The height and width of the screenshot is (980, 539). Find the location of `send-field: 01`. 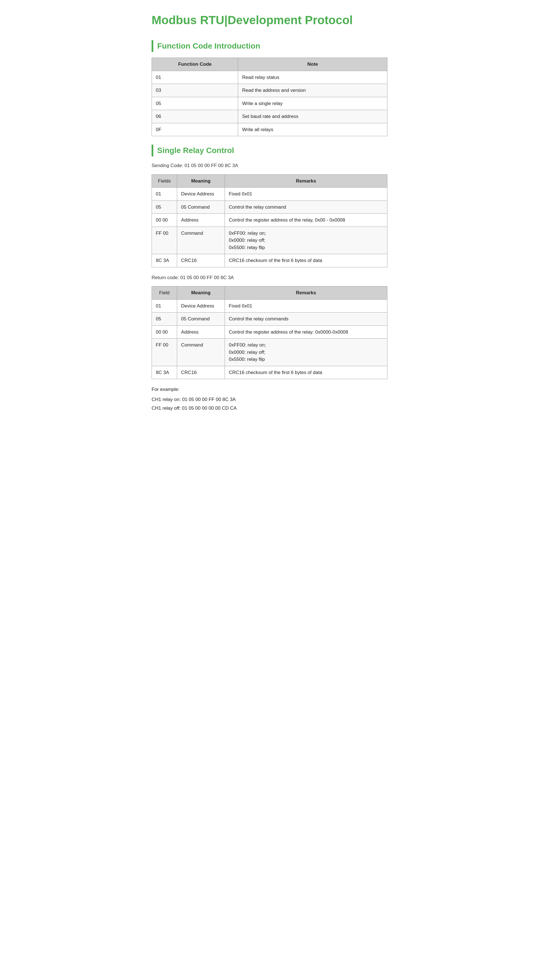

send-field: 01 is located at coordinates (164, 194).